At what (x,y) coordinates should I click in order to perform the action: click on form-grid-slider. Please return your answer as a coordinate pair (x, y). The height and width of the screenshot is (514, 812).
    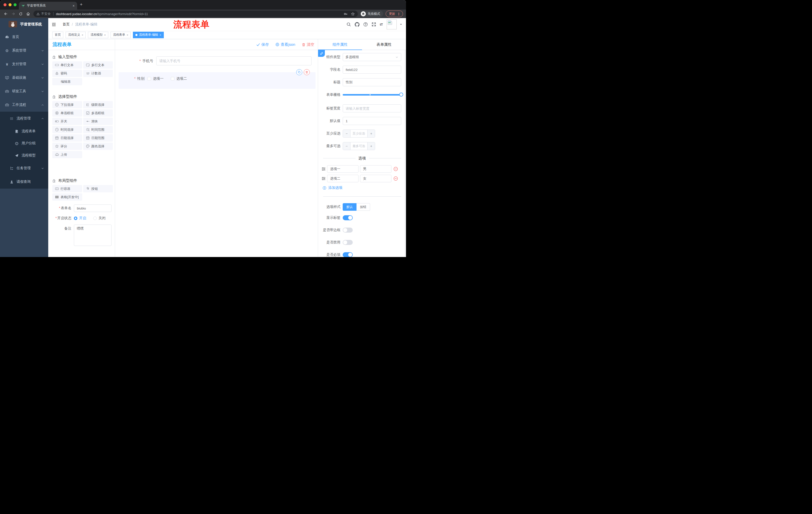
    Looking at the image, I should click on (372, 95).